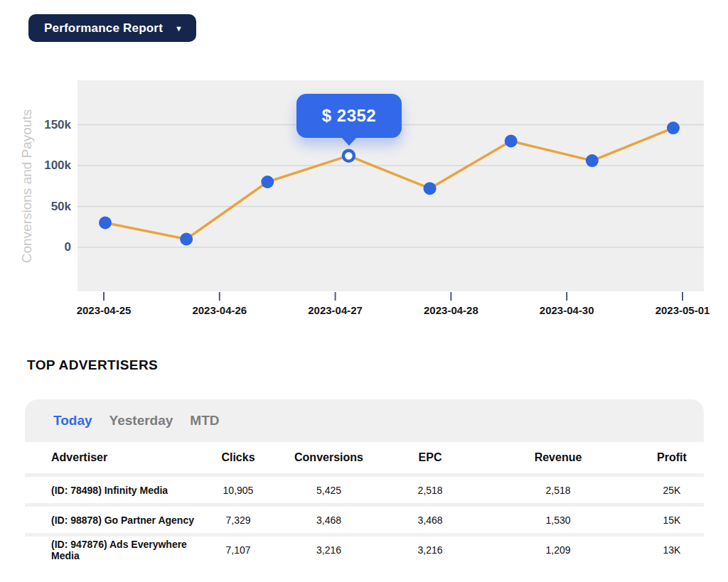  What do you see at coordinates (104, 310) in the screenshot?
I see `x-axis-label: 2023-04-25` at bounding box center [104, 310].